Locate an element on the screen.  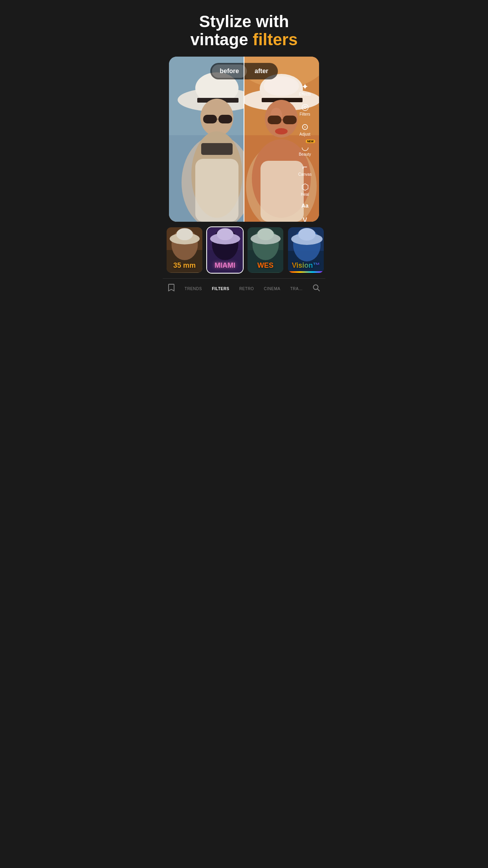
trends-label: TRENDS is located at coordinates (193, 289).